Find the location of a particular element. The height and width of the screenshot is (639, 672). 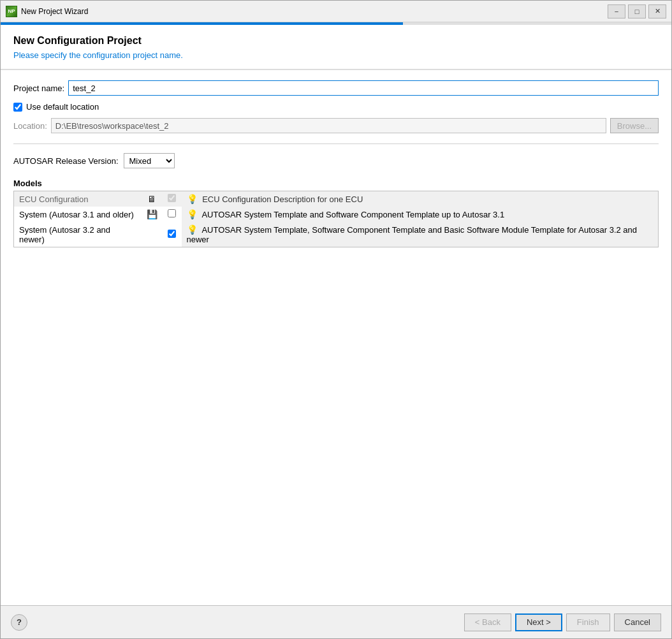

page-title: New Configuration Project is located at coordinates (336, 41).